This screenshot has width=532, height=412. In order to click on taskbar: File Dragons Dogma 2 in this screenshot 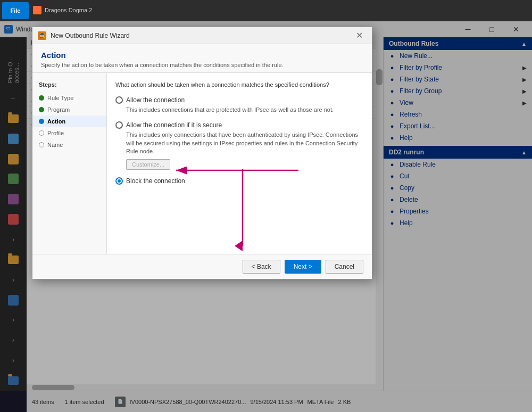, I will do `click(266, 11)`.